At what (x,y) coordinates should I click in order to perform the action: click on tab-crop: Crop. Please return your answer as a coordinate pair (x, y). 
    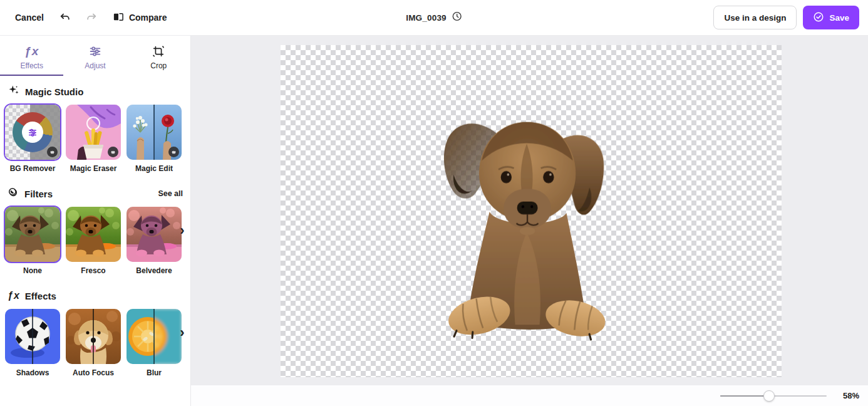
    Looking at the image, I should click on (159, 56).